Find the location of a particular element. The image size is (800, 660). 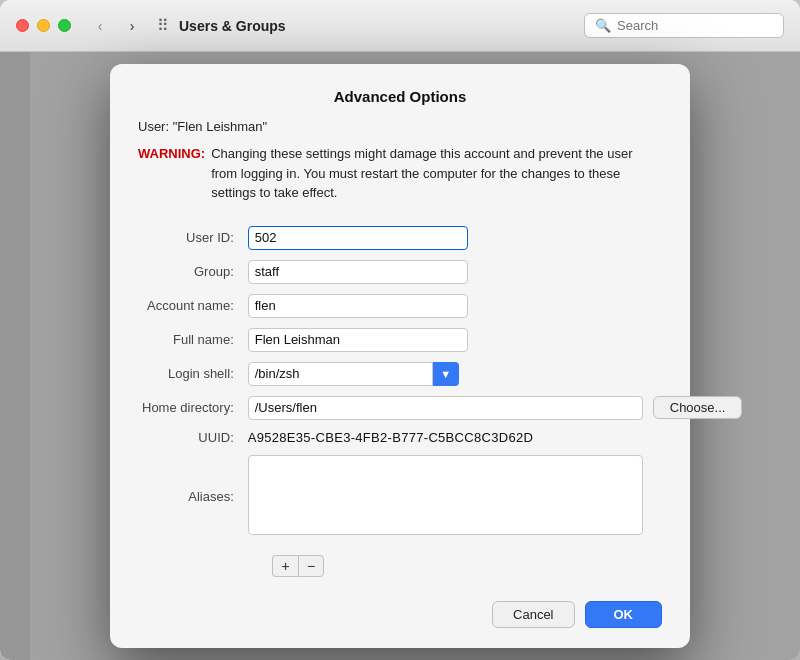

account-name-label: Account name: is located at coordinates (191, 306).